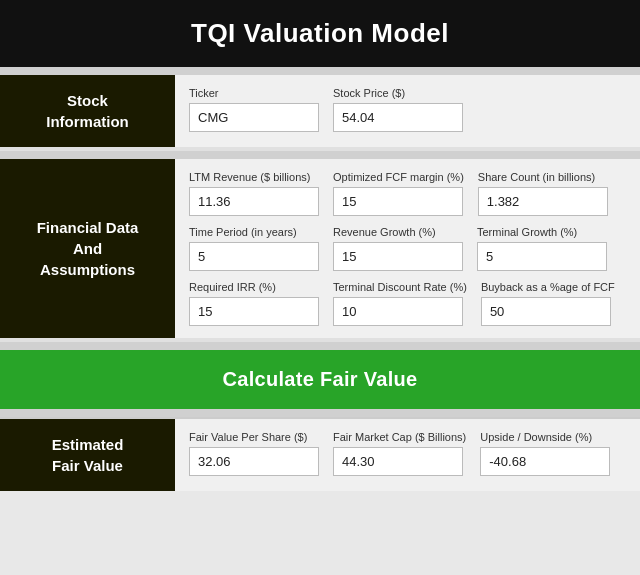 This screenshot has height=575, width=640. What do you see at coordinates (400, 287) in the screenshot?
I see `label-terminal-discount: Terminal Discount Rate (%)` at bounding box center [400, 287].